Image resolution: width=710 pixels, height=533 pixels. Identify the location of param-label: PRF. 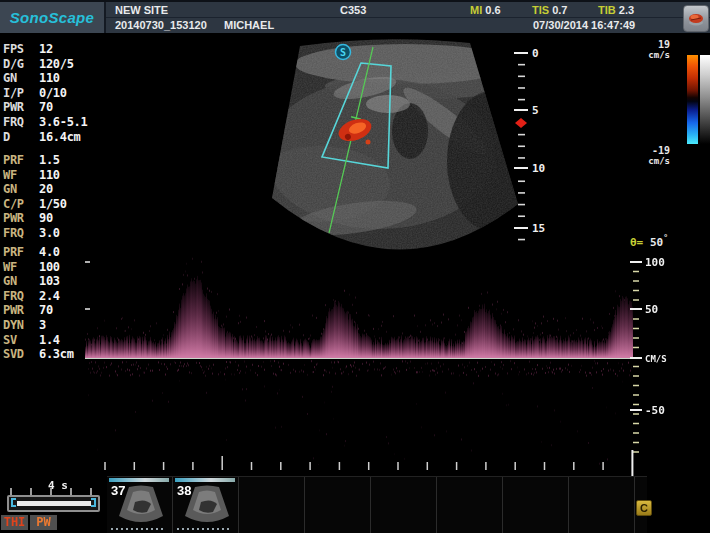
(21, 252).